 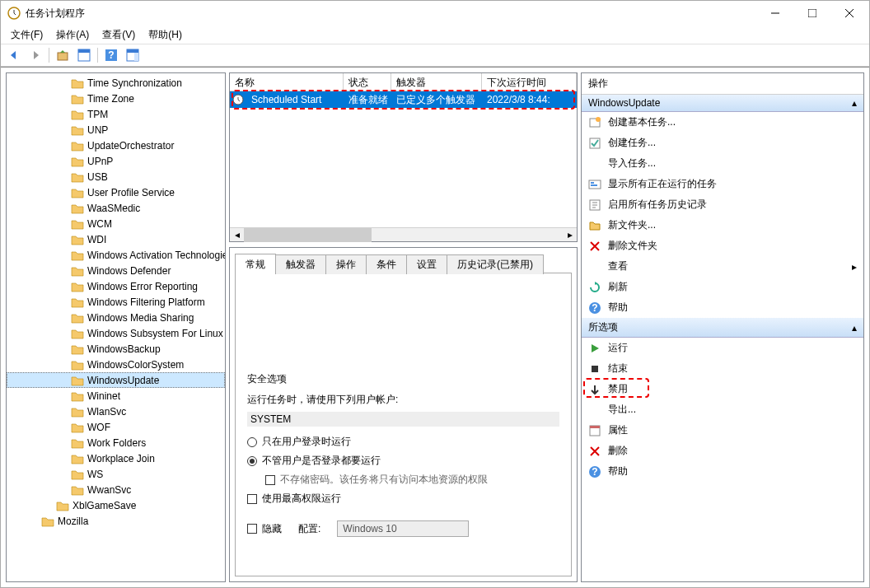 What do you see at coordinates (723, 122) in the screenshot?
I see `action-create-basic: 创建基本任务...` at bounding box center [723, 122].